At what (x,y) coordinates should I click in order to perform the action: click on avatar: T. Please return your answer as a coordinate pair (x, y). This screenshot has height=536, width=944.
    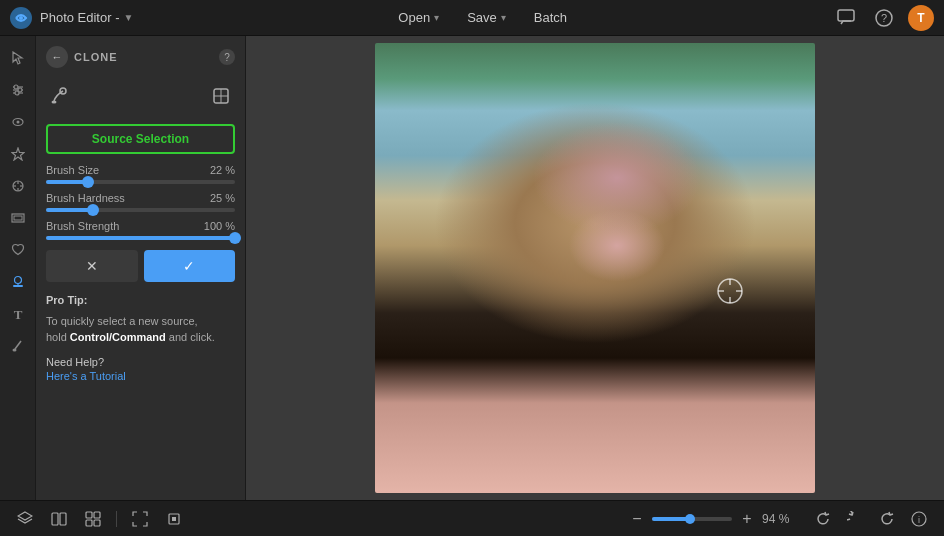
    Looking at the image, I should click on (921, 18).